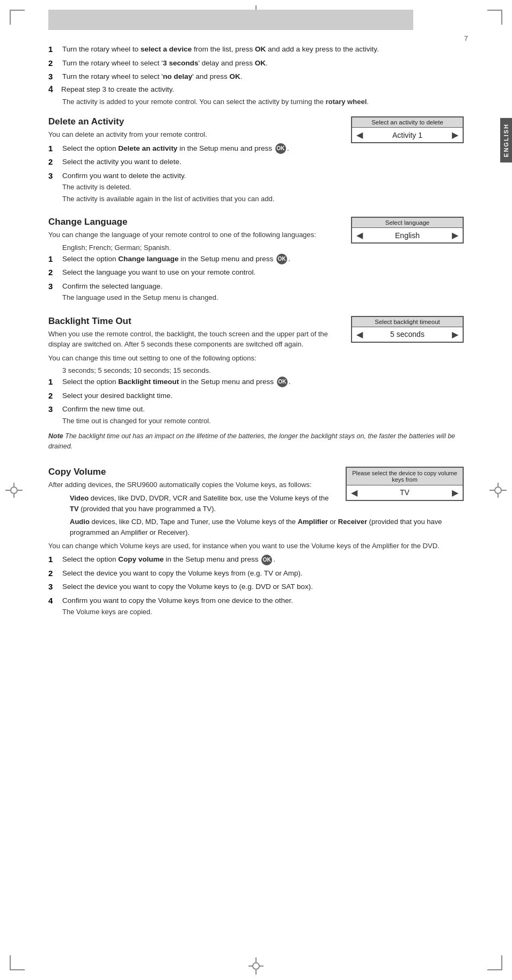 The image size is (512, 980). I want to click on amp-bold: Amplifier, so click(313, 521).